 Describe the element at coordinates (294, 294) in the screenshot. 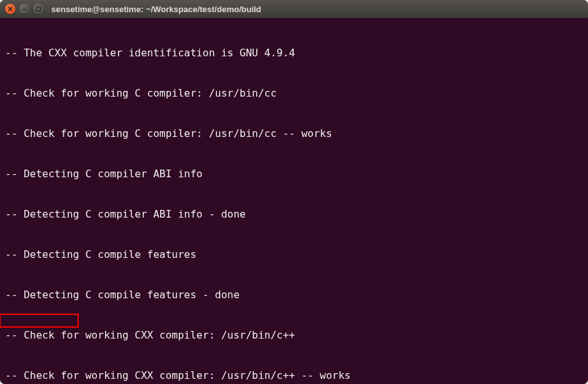

I see `output-line: -- Detecting C compile features - done` at that location.